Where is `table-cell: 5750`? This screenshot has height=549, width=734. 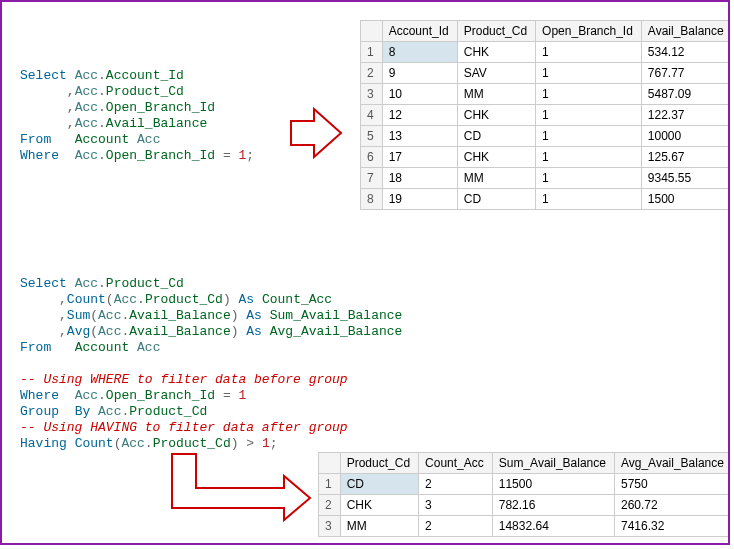 table-cell: 5750 is located at coordinates (672, 484).